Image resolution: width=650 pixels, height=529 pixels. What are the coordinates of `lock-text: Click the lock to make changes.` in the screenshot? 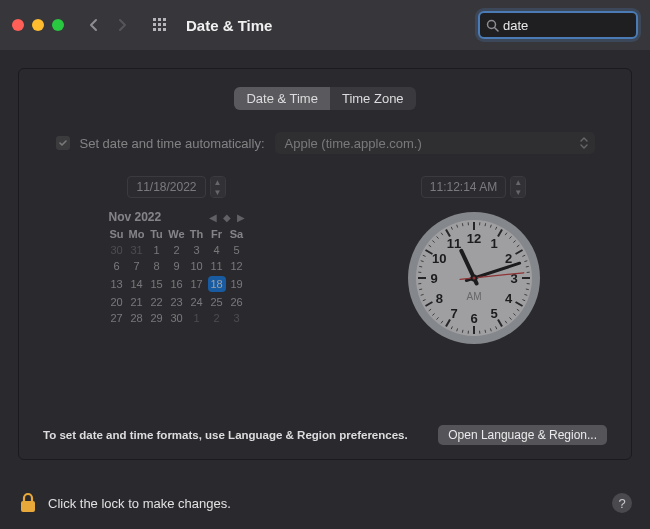 It's located at (140, 504).